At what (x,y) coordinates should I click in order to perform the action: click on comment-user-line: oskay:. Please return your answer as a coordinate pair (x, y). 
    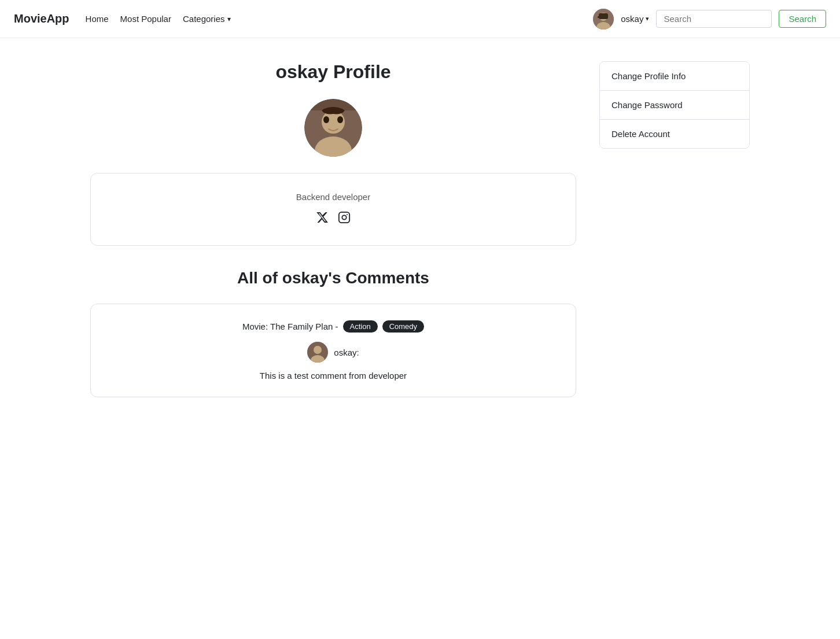
    Looking at the image, I should click on (333, 352).